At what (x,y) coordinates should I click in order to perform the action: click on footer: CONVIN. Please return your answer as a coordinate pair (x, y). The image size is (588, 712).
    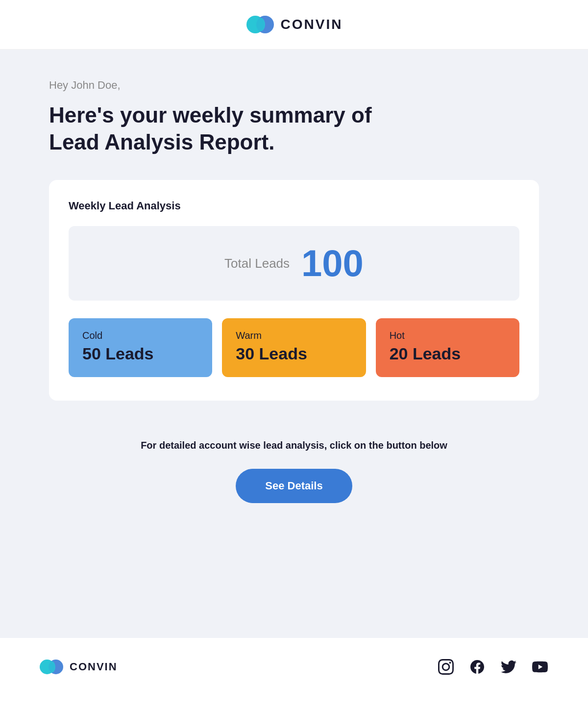
    Looking at the image, I should click on (294, 667).